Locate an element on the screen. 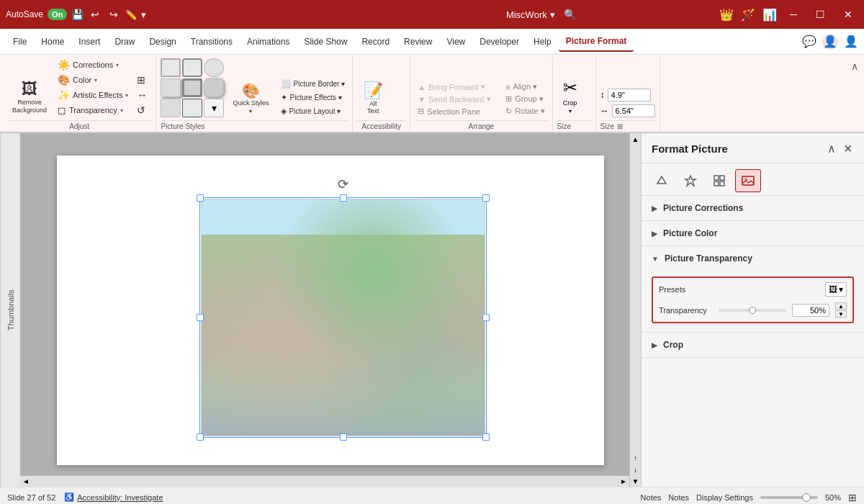  menubar-item-draw: Draw is located at coordinates (125, 42).